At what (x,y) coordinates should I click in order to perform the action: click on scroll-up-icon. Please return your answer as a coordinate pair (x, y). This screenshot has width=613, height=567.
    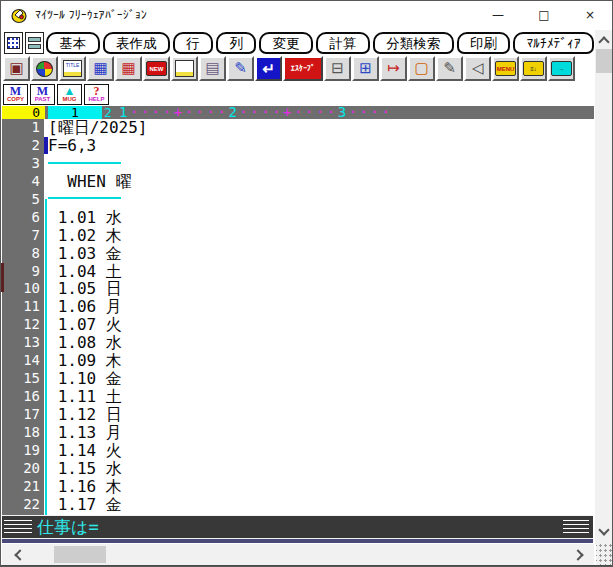
    Looking at the image, I should click on (604, 42).